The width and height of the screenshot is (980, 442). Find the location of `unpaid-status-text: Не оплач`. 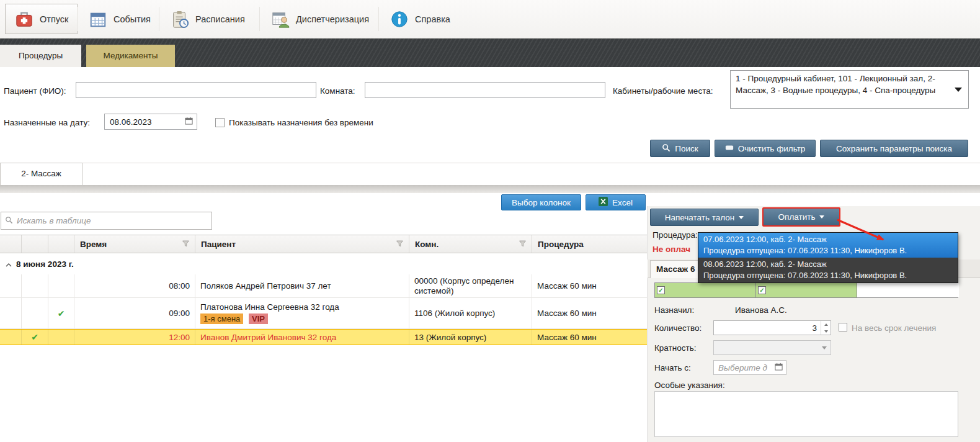

unpaid-status-text: Не оплач is located at coordinates (671, 250).